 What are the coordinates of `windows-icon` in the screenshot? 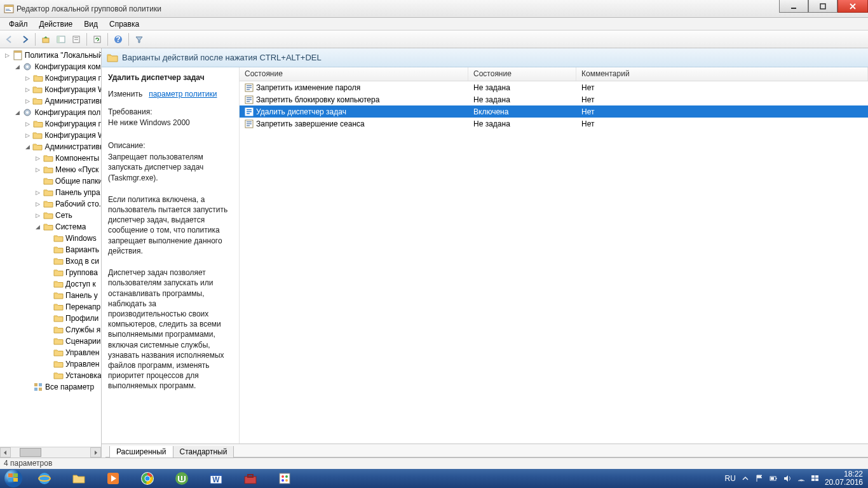 It's located at (815, 478).